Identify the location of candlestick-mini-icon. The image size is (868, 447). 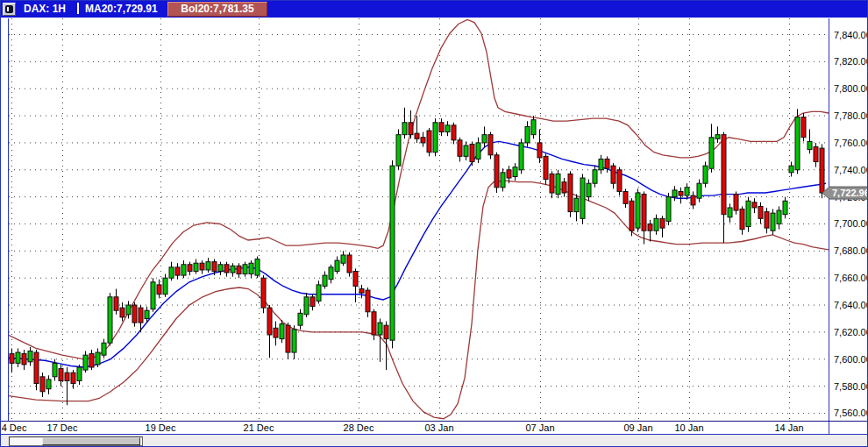
(9, 9).